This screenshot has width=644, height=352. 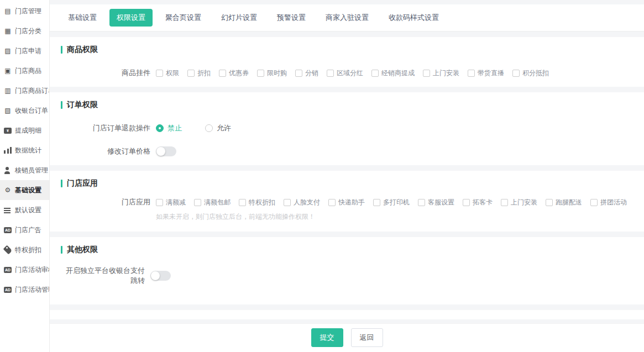 What do you see at coordinates (24, 31) in the screenshot?
I see `sidebar-item-store-category: ▦门店分类` at bounding box center [24, 31].